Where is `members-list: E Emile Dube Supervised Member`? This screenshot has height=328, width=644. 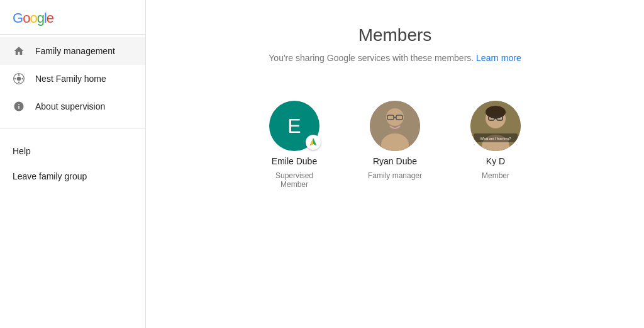 members-list: E Emile Dube Supervised Member is located at coordinates (395, 145).